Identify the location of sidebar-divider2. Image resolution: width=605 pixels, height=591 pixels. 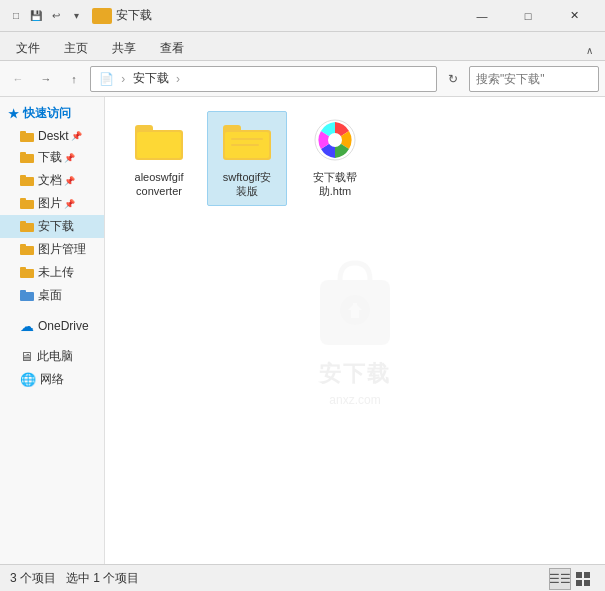
(52, 341).